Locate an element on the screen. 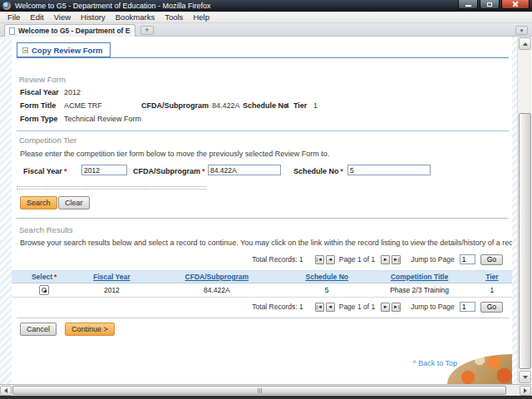 The image size is (532, 399). minimize-button is located at coordinates (468, 5).